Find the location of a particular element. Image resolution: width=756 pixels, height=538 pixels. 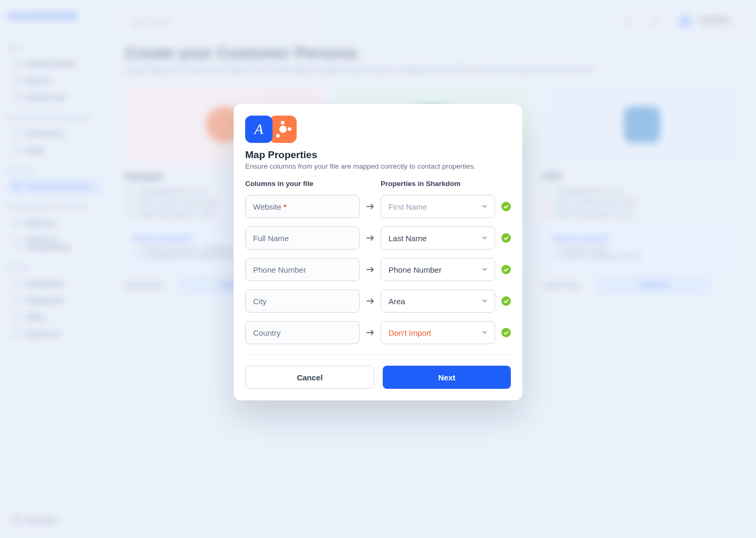

modal-subtitle: Ensure columns from your file are mapped… is located at coordinates (378, 166).